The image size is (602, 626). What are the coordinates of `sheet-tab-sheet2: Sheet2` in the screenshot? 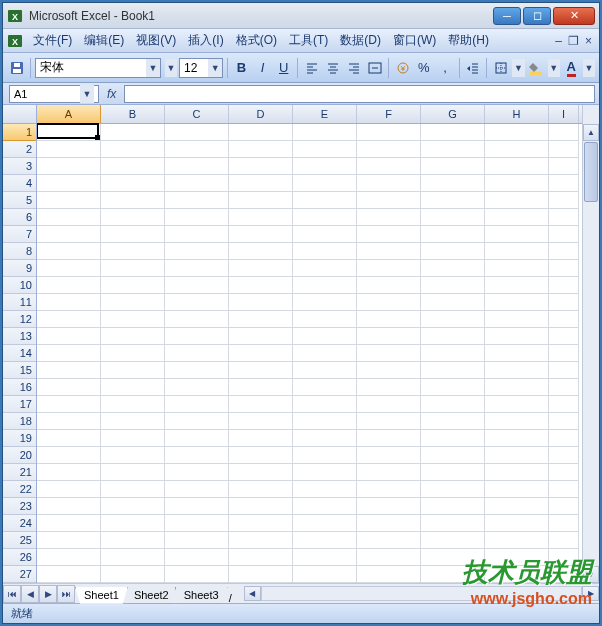 It's located at (152, 596).